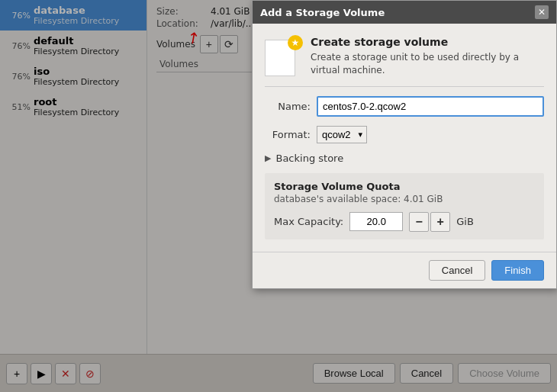 The height and width of the screenshot is (392, 557). Describe the element at coordinates (430, 222) in the screenshot. I see `quota-stepper: − +` at that location.